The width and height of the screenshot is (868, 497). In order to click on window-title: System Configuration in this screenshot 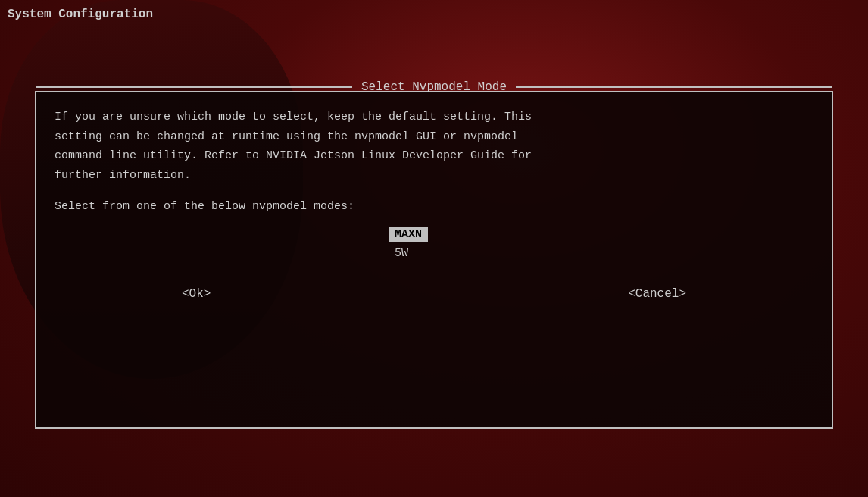, I will do `click(80, 14)`.